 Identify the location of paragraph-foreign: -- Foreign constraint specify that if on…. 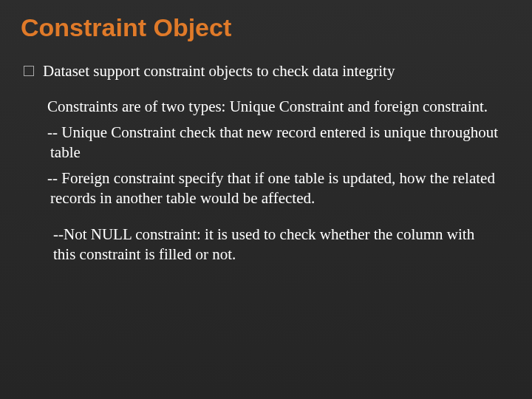
(278, 188).